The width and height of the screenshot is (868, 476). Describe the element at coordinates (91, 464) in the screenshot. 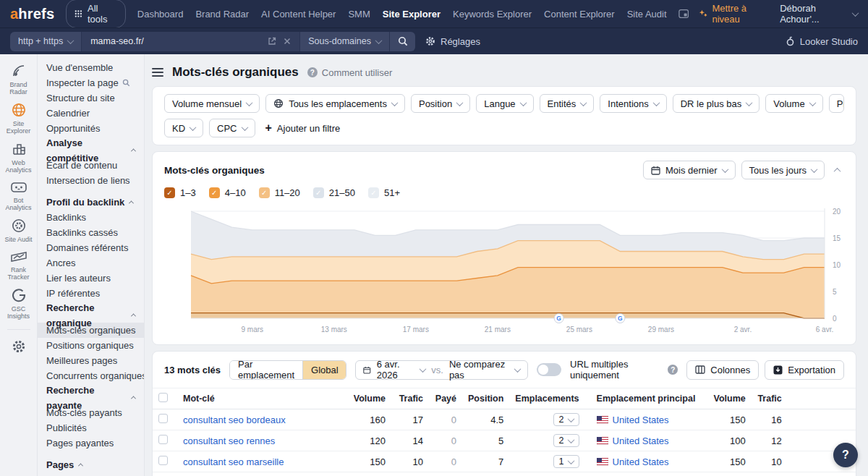

I see `sidebar-group-pages: Pages` at that location.